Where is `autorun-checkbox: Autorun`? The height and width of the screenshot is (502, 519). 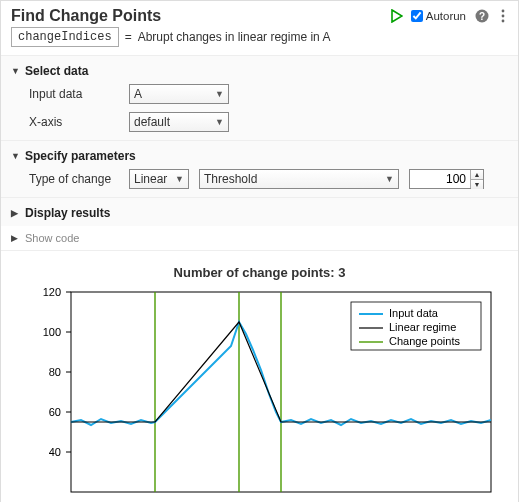
autorun-checkbox: Autorun is located at coordinates (438, 16).